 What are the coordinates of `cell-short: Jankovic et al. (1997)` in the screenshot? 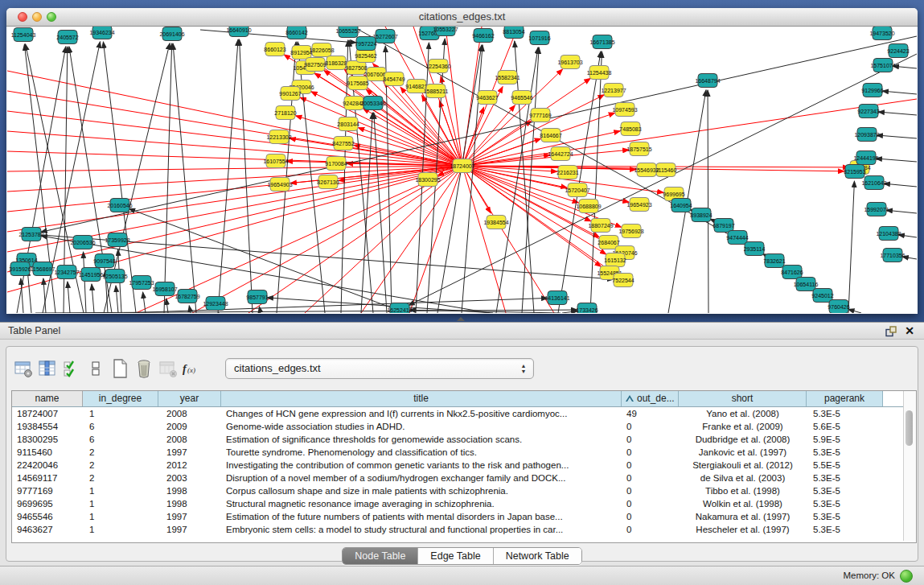 It's located at (743, 452).